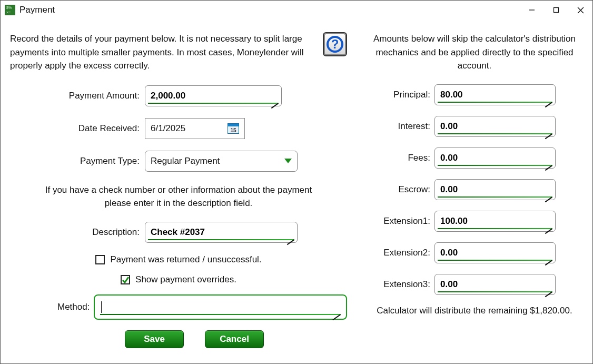  I want to click on date-received-input: 6/1/2025 15, so click(195, 129).